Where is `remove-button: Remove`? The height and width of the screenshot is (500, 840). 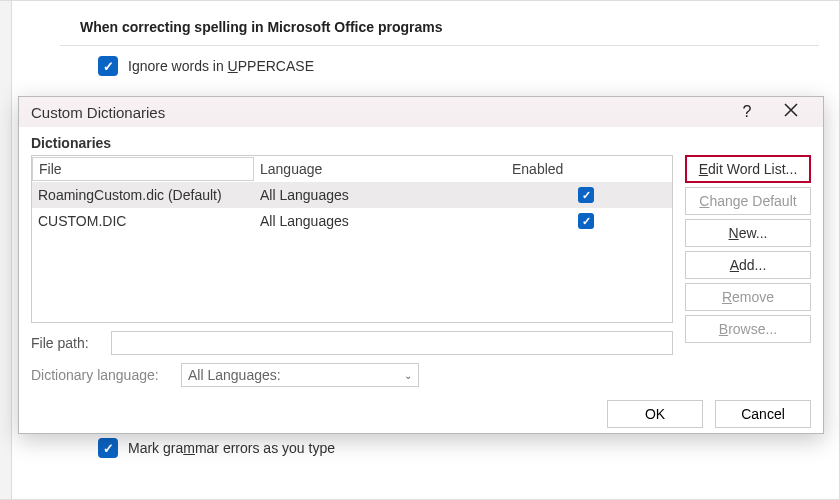
remove-button: Remove is located at coordinates (748, 297).